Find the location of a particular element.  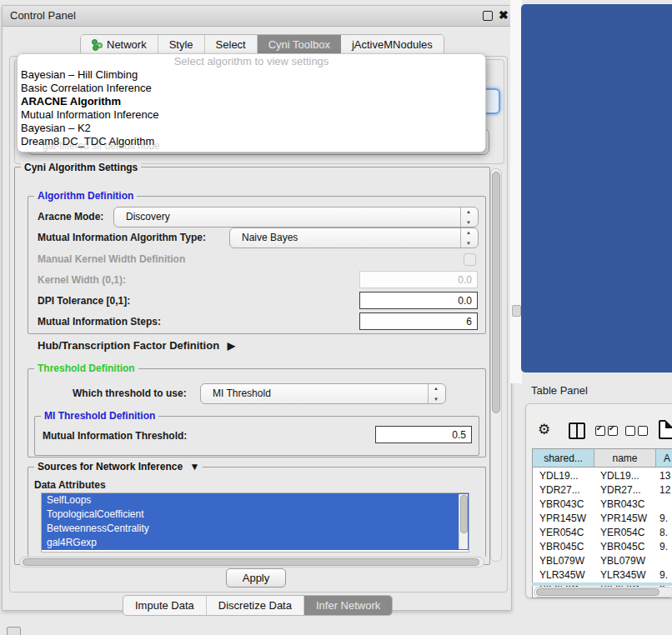

table-hscrollbar-thumb is located at coordinates (598, 592).